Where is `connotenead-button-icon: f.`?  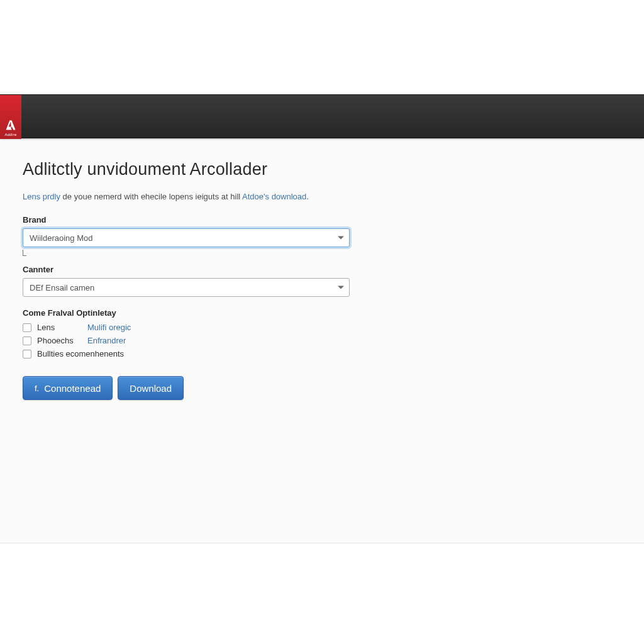
connotenead-button-icon: f. is located at coordinates (36, 389).